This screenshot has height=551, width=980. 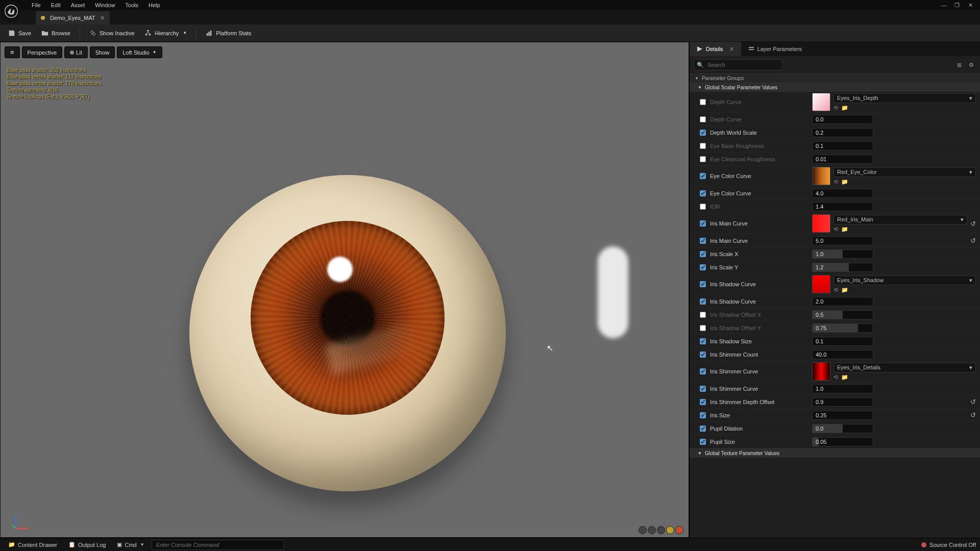 What do you see at coordinates (904, 98) in the screenshot?
I see `asset-dropdown: Eyes_Iris_Depth▾` at bounding box center [904, 98].